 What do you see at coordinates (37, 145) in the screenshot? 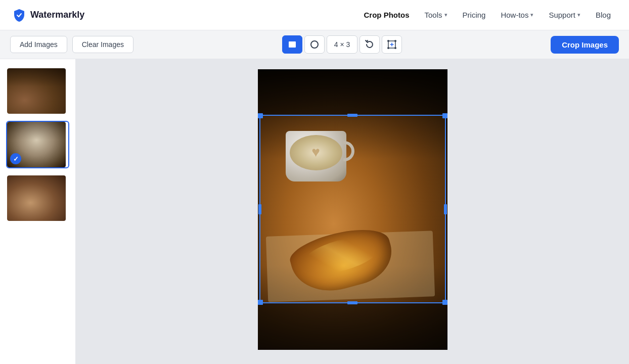
I see `thumbnail-2: ✓` at bounding box center [37, 145].